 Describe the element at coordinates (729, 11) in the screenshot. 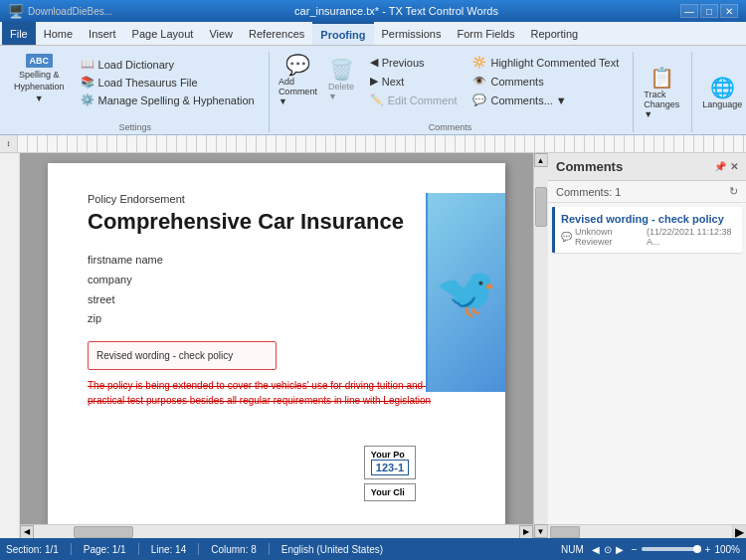

I see `close-button: ✕` at that location.